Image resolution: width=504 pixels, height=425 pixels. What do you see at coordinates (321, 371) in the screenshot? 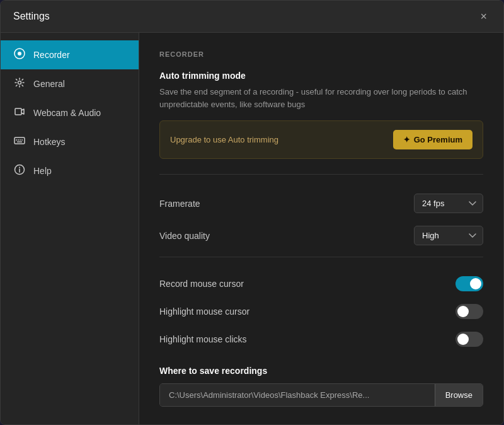
I see `save-recordings-title: Where to save recordings` at bounding box center [321, 371].